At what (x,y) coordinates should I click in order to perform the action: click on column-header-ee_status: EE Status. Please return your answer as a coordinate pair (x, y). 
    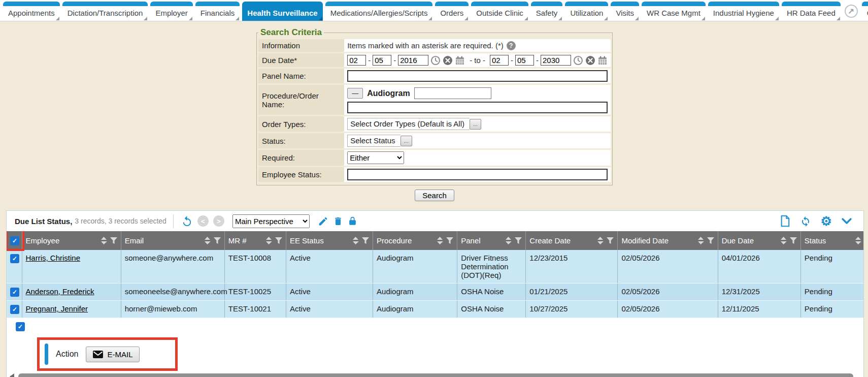
    Looking at the image, I should click on (329, 241).